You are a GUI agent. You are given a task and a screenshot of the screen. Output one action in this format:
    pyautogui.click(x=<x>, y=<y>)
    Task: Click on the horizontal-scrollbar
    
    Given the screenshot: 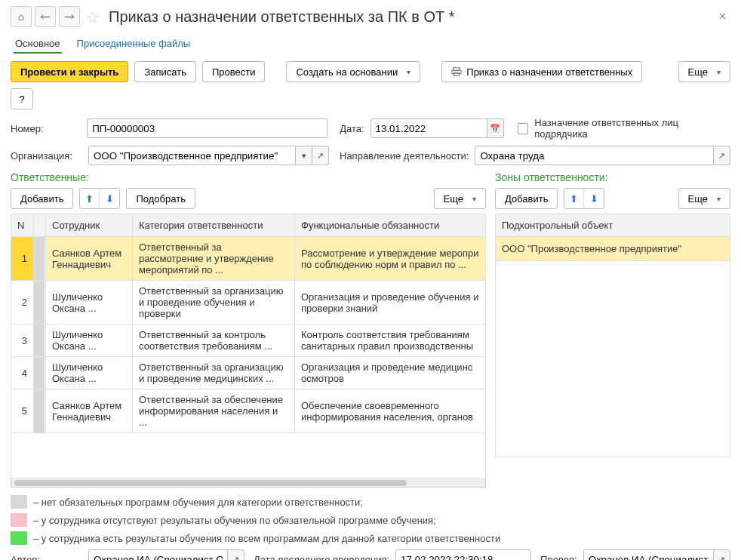 What is the action you would take?
    pyautogui.click(x=248, y=483)
    